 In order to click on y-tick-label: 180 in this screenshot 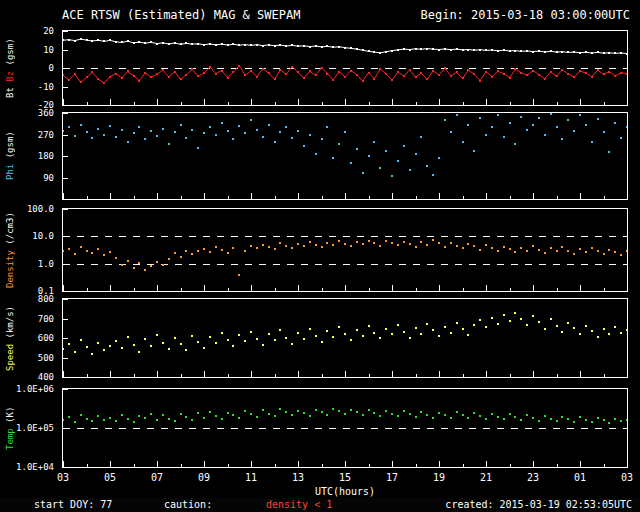, I will do `click(46, 156)`.